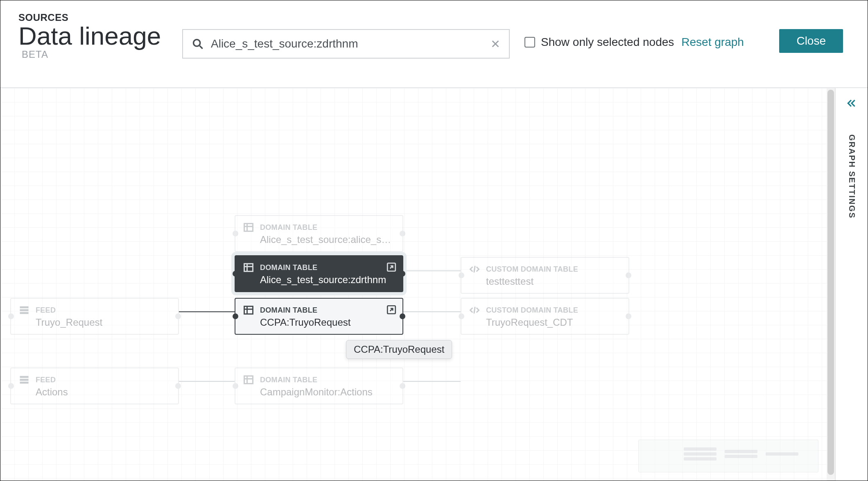  What do you see at coordinates (328, 280) in the screenshot?
I see `node-name: Alice_s_test_source:zdrthnm` at bounding box center [328, 280].